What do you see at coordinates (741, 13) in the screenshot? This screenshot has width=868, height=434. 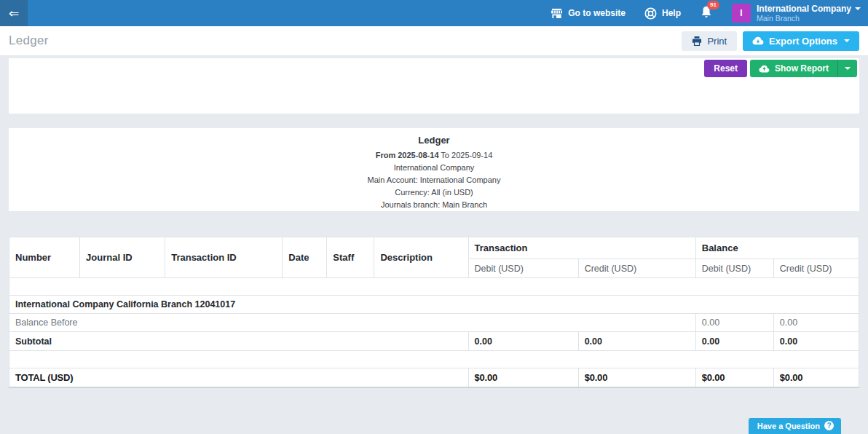 I see `avatar: I` at bounding box center [741, 13].